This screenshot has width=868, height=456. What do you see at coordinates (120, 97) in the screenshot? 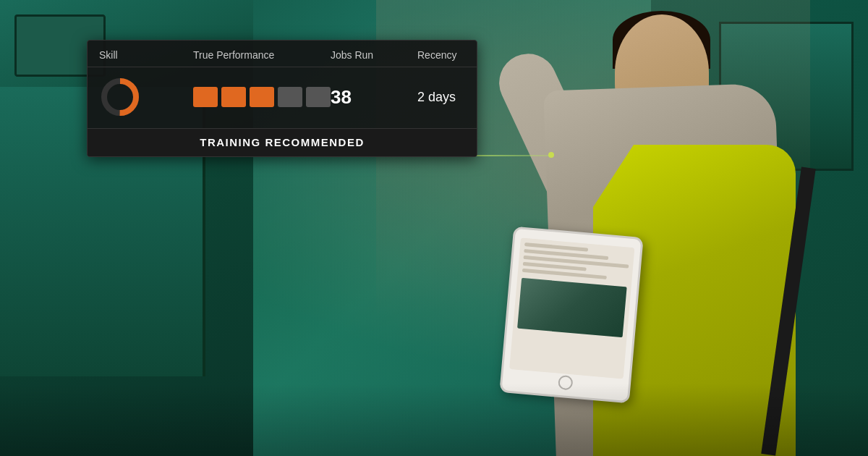
I see `skill-donut-chart` at bounding box center [120, 97].